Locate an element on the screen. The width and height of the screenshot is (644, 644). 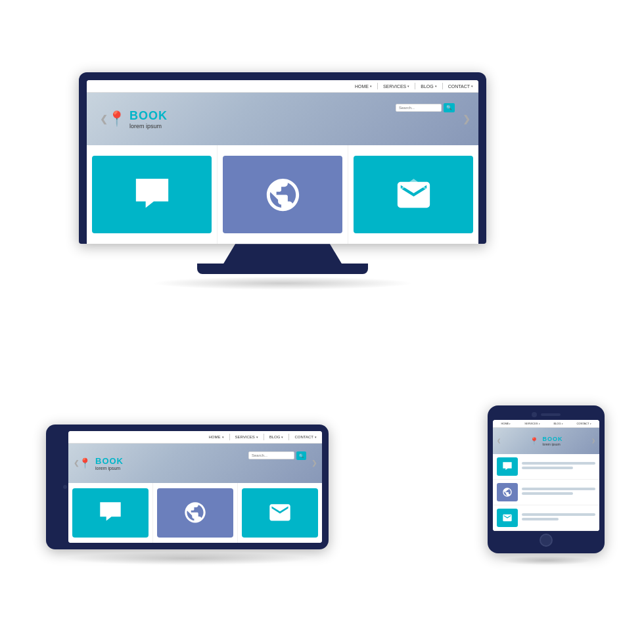
phone-list-item-globe is located at coordinates (546, 493).